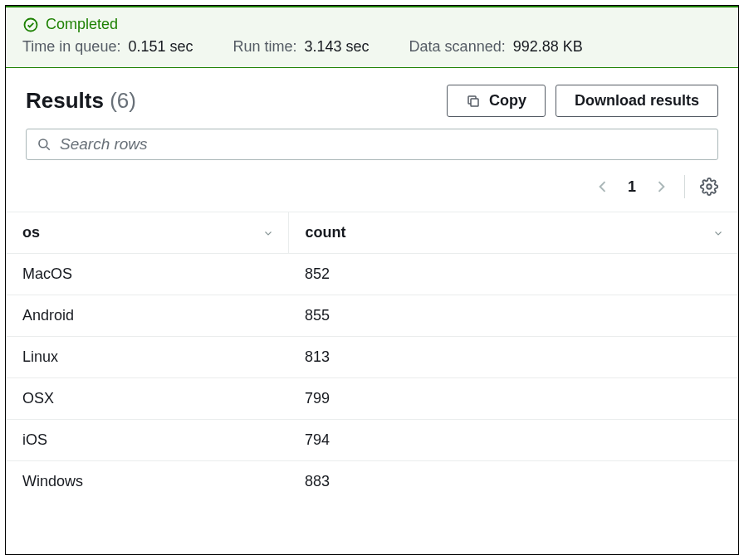 This screenshot has height=560, width=744. Describe the element at coordinates (44, 144) in the screenshot. I see `search-icon` at that location.